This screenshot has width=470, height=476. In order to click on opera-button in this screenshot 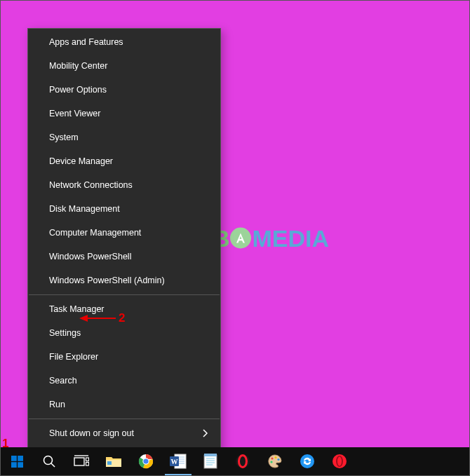, I will do `click(340, 461)`.